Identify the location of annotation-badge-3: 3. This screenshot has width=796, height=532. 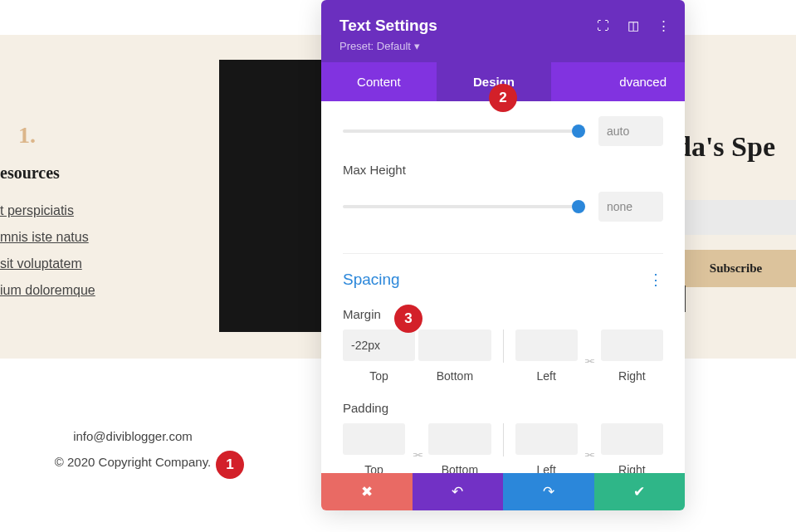
(408, 319).